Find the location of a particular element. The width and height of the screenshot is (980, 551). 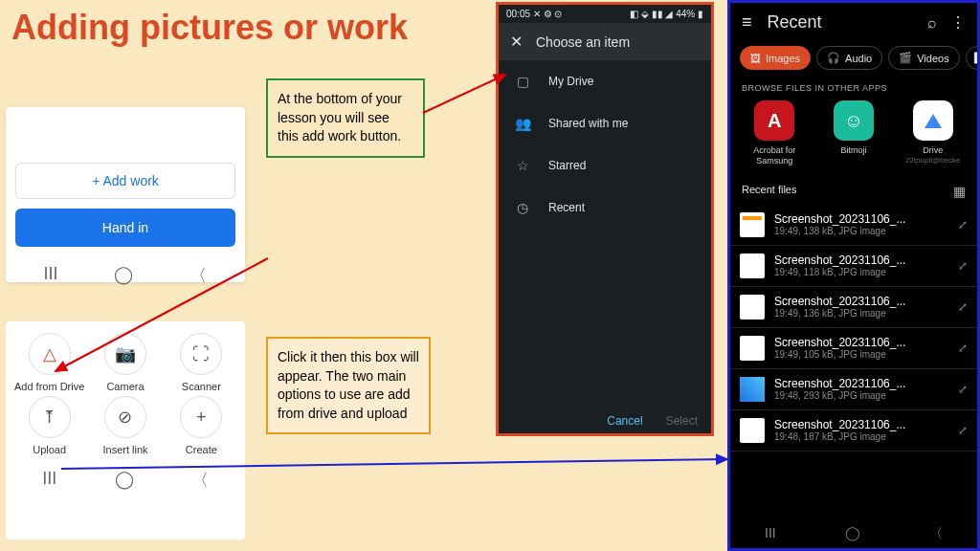

option-create: +Create is located at coordinates (201, 426).